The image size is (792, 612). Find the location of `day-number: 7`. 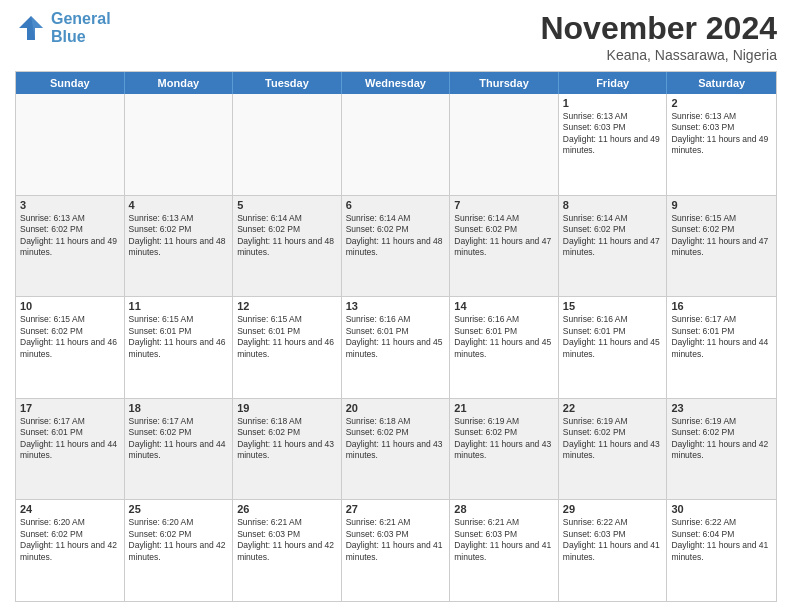

day-number: 7 is located at coordinates (504, 205).